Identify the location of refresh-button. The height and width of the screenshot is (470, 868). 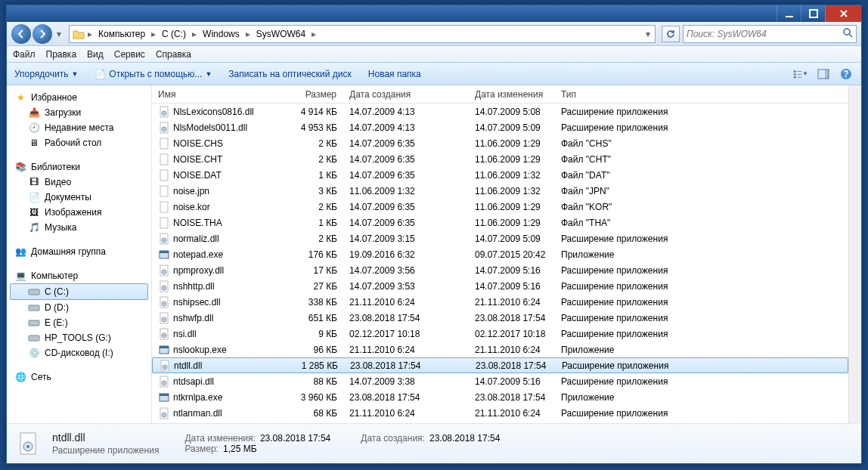
(671, 34).